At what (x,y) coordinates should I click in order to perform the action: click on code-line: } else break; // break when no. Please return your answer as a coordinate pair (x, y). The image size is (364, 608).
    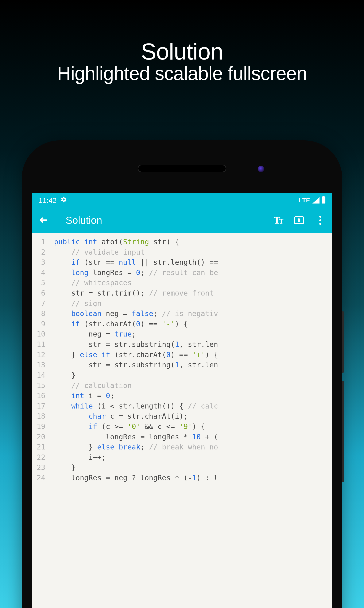
    Looking at the image, I should click on (136, 447).